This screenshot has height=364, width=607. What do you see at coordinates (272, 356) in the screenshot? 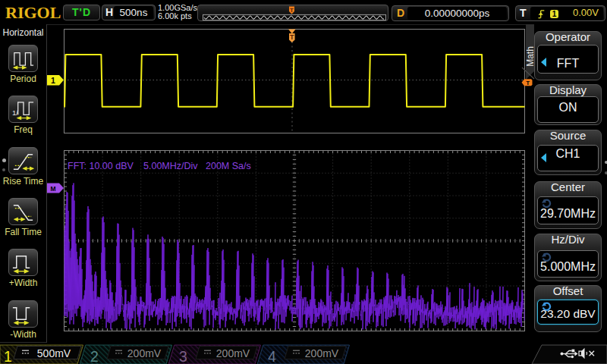
I see `svg-text: 4` at bounding box center [272, 356].